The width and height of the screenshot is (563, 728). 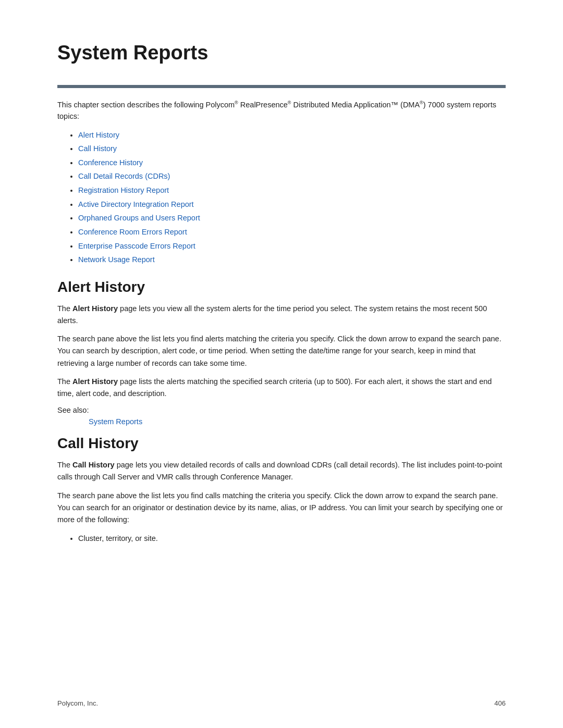 What do you see at coordinates (500, 704) in the screenshot?
I see `footer-page-number: 406` at bounding box center [500, 704].